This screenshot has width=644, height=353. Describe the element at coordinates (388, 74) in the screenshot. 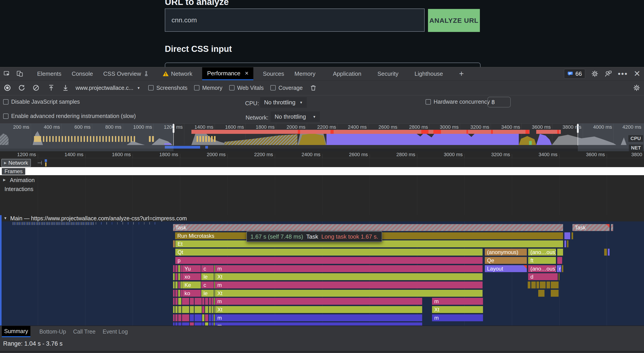

I see `tab-security: Security` at that location.